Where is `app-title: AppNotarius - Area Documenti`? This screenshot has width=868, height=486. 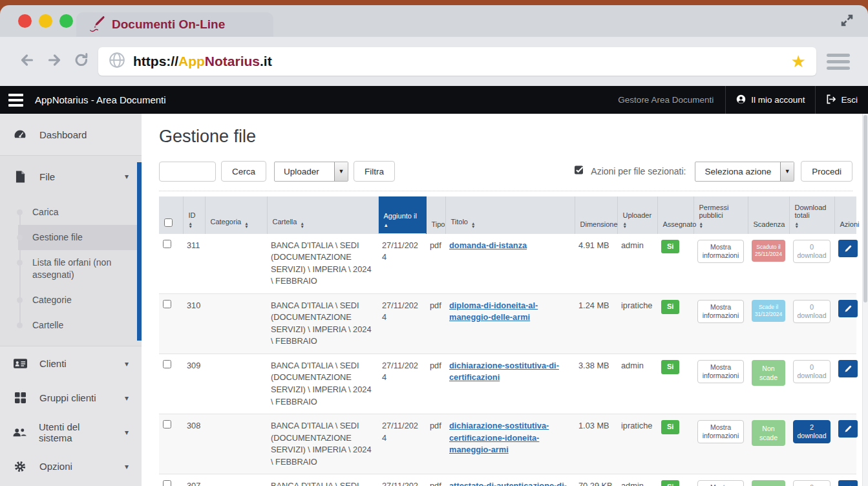 app-title: AppNotarius - Area Documenti is located at coordinates (101, 100).